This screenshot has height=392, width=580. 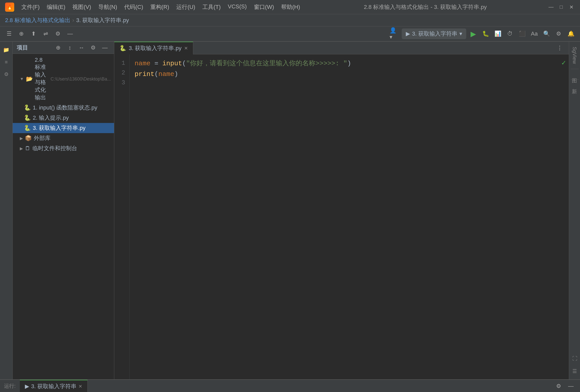 I want to click on tree-item-external-lib: ▶ 📦 外部库, so click(x=63, y=138).